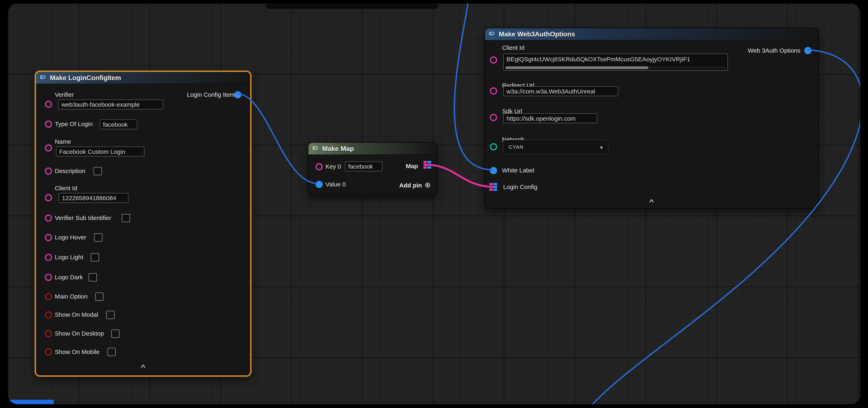 Image resolution: width=868 pixels, height=408 pixels. I want to click on add-pin-plus-icon: ⊕, so click(428, 185).